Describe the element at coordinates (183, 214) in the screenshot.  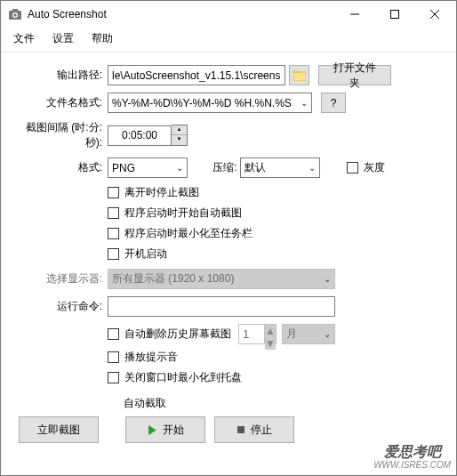
I see `auto-start-label: 程序启动时开始自动截图` at that location.